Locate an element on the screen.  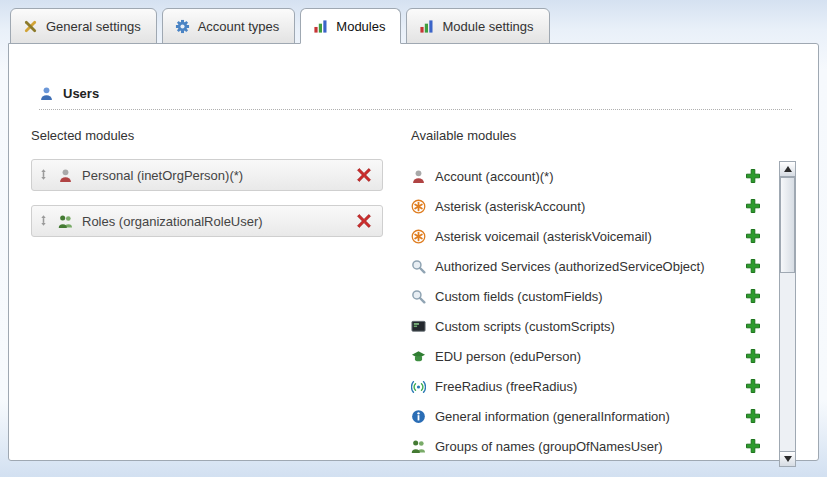
available-module-label: FreeRadius (freeRadius) is located at coordinates (586, 386).